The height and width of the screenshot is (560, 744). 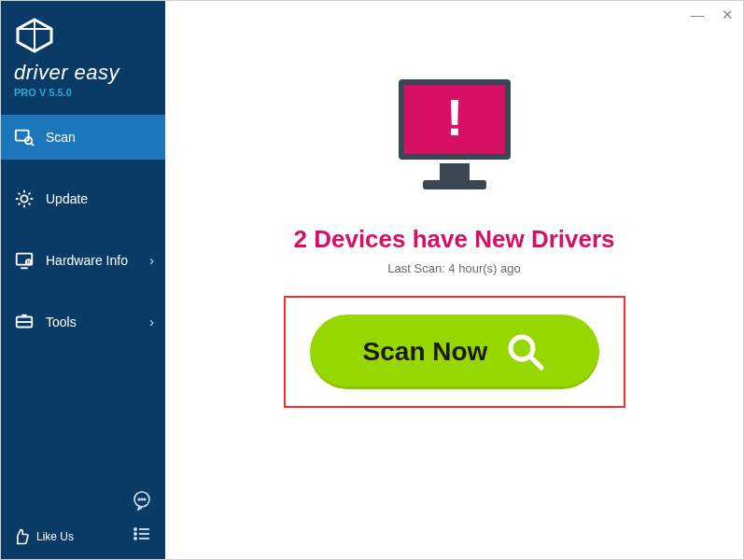 What do you see at coordinates (525, 353) in the screenshot?
I see `magnifier-icon` at bounding box center [525, 353].